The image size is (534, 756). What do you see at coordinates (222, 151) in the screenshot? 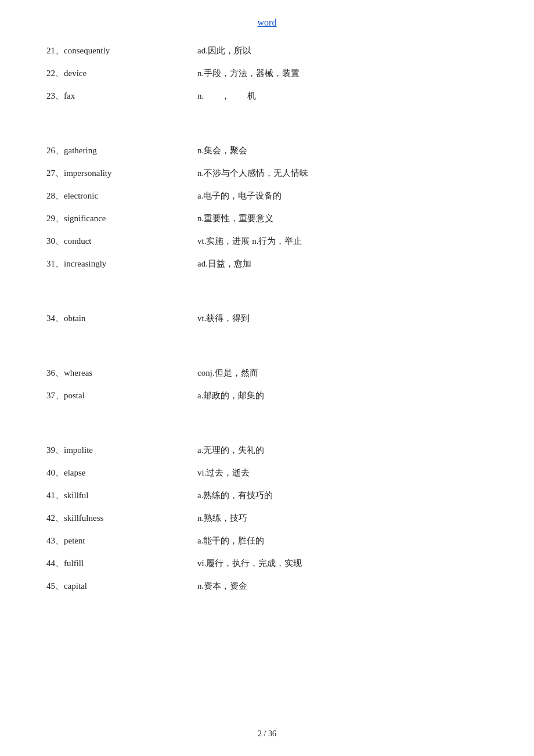
I see `entry-definition: n.集会，聚会` at bounding box center [222, 151].